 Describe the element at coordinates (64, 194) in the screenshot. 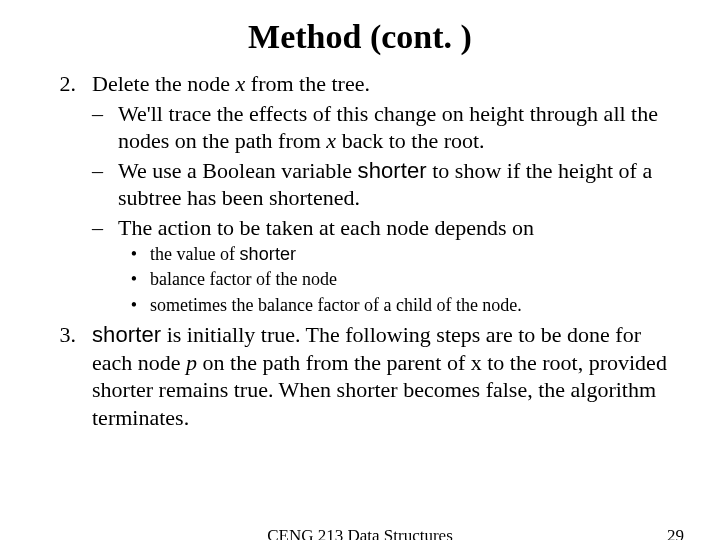

I see `item-number: 2.` at that location.